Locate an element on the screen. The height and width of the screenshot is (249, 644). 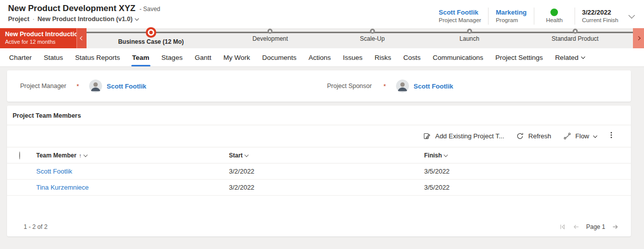
project-sponsor-value-link: Scott Footlik is located at coordinates (434, 87).